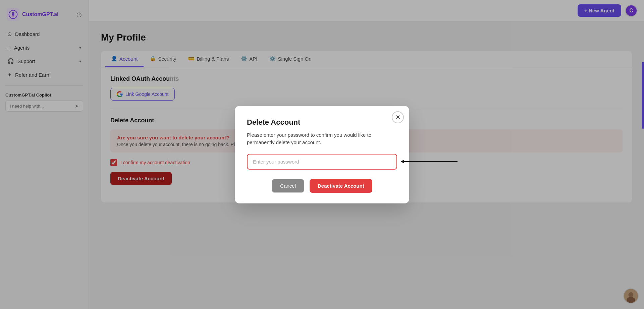 The width and height of the screenshot is (644, 309). What do you see at coordinates (429, 162) in the screenshot?
I see `arrow-indicator` at bounding box center [429, 162].